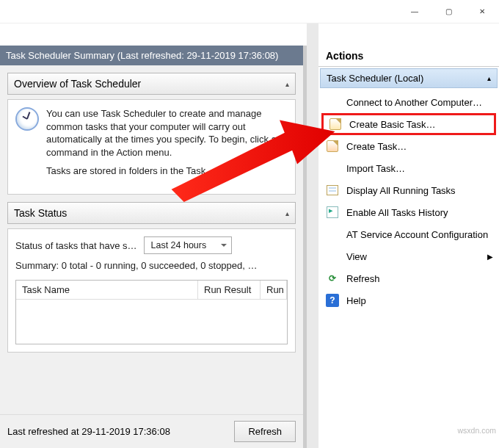 Image resolution: width=499 pixels, height=448 pixels. Describe the element at coordinates (332, 146) in the screenshot. I see `create-task-icon` at that location.